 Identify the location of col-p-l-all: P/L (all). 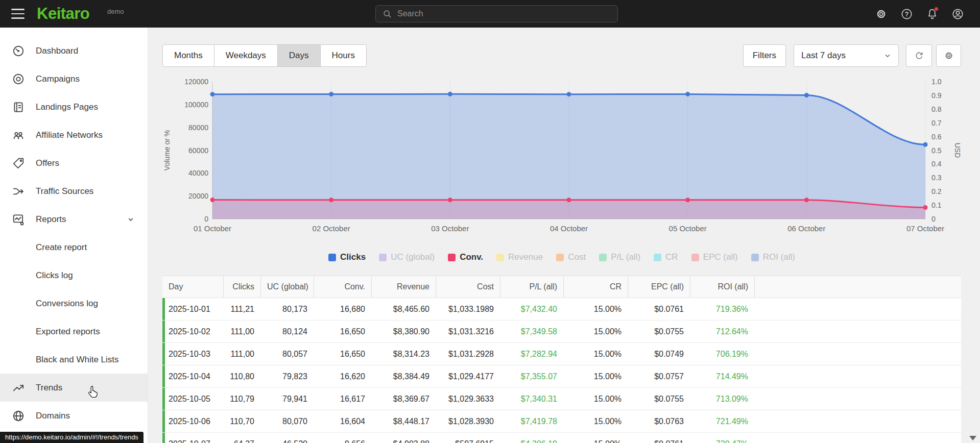
(532, 287).